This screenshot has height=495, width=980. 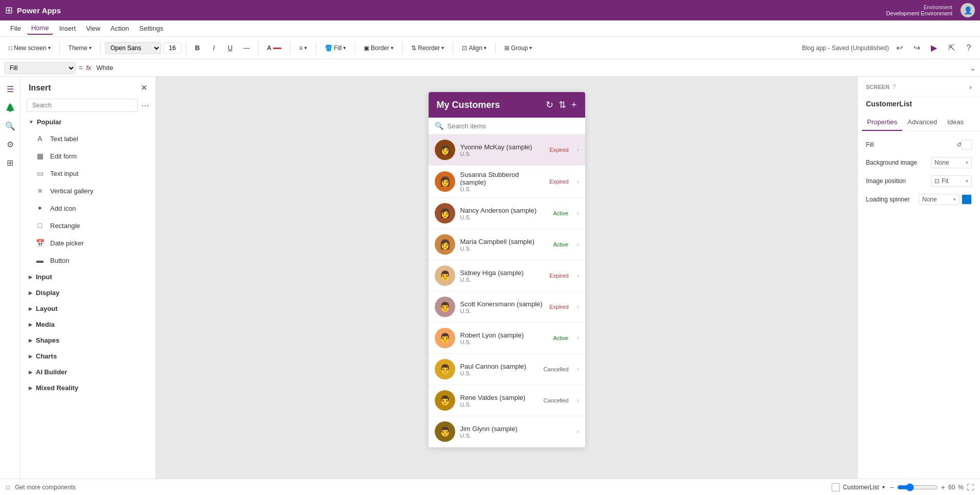 What do you see at coordinates (967, 199) in the screenshot?
I see `spinner-color-box` at bounding box center [967, 199].